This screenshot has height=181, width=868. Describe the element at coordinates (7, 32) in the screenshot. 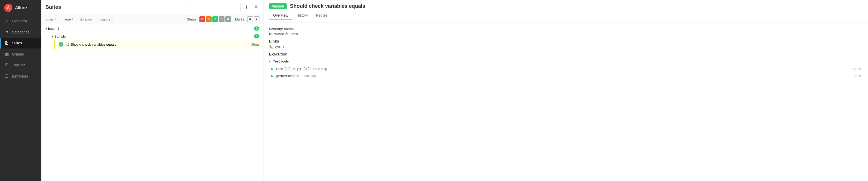

I see `flag-icon: ⚑` at that location.